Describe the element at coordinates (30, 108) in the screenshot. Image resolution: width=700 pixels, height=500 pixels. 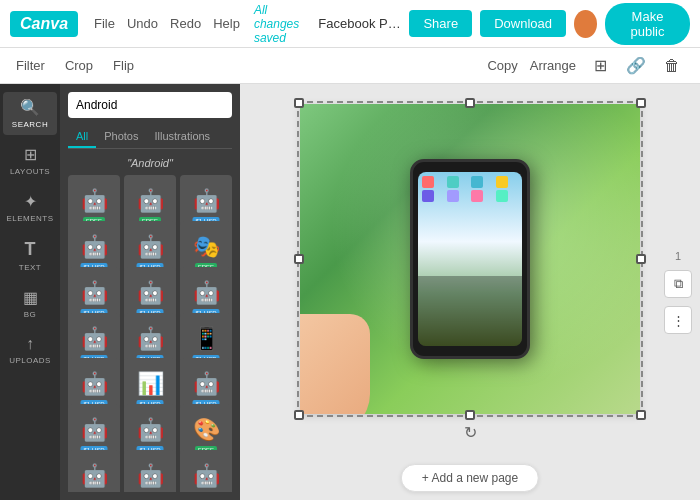
I see `search-icon: 🔍` at that location.